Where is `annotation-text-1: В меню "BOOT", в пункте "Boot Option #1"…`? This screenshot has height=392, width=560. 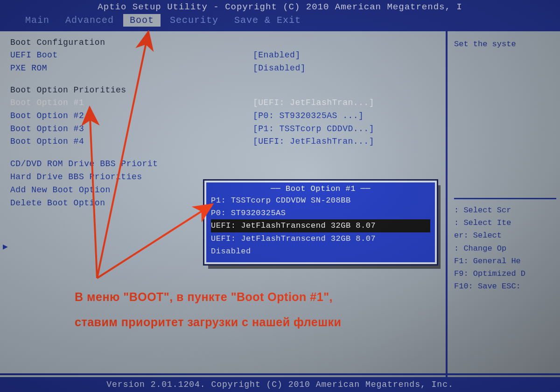
annotation-text-1: В меню "BOOT", в пункте "Boot Option #1"… is located at coordinates (203, 297).